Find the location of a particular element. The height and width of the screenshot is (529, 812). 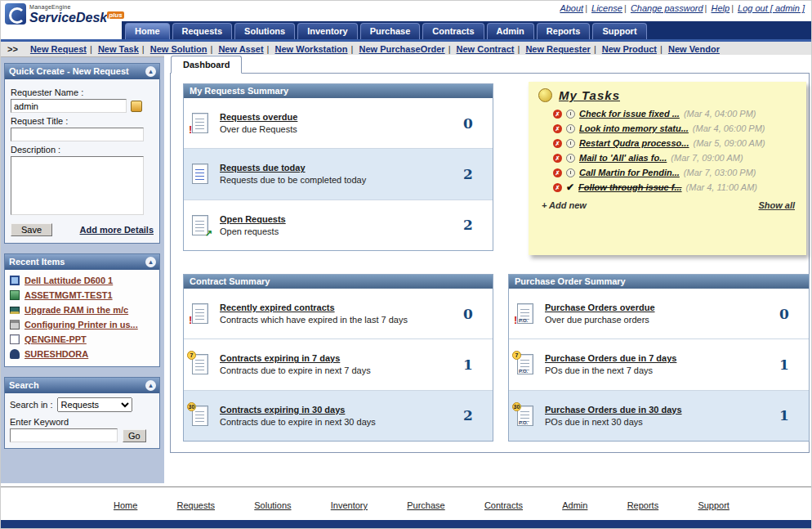

task-clock-icon is located at coordinates (570, 144).